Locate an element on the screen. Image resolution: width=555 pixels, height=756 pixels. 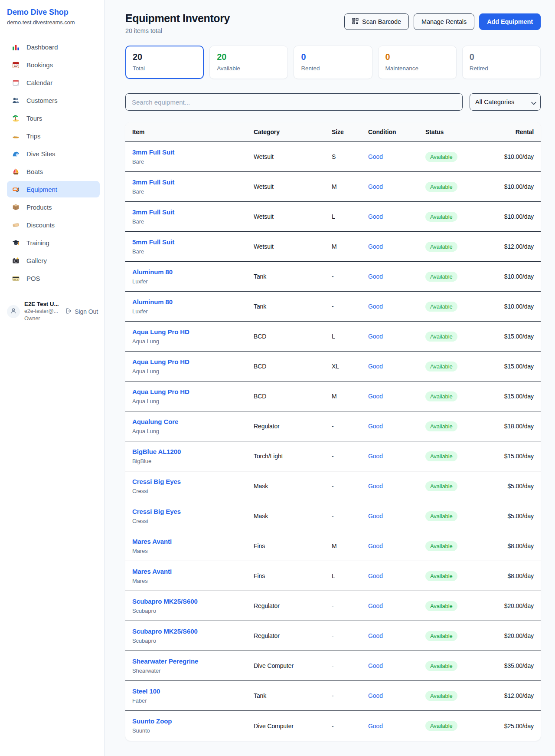
item-name-link: BigBlue AL1200 is located at coordinates (157, 452).